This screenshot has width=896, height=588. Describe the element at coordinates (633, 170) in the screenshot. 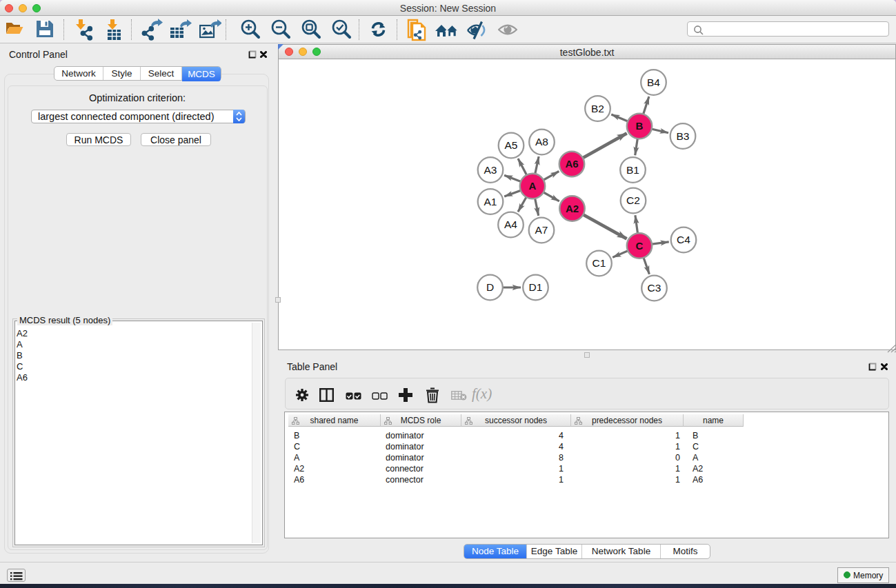

I see `svg-text: B1` at that location.